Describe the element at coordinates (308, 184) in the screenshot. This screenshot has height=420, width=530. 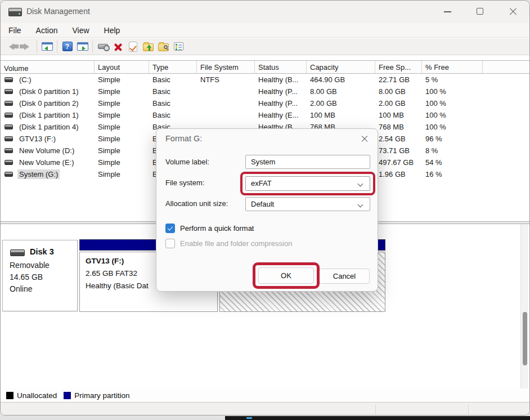
I see `file-system-select: exFAT` at that location.